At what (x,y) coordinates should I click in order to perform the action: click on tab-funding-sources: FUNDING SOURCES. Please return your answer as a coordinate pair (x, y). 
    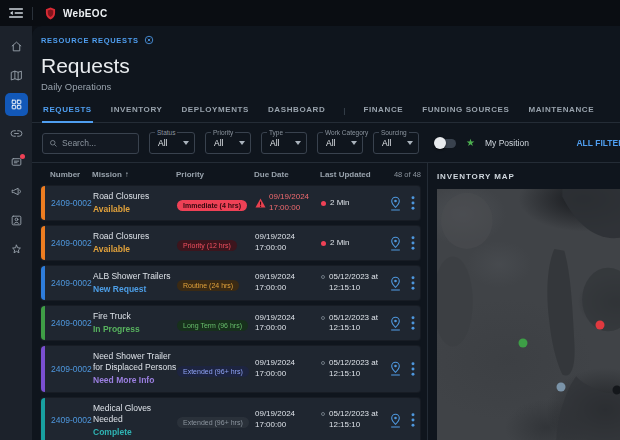
    Looking at the image, I should click on (466, 114).